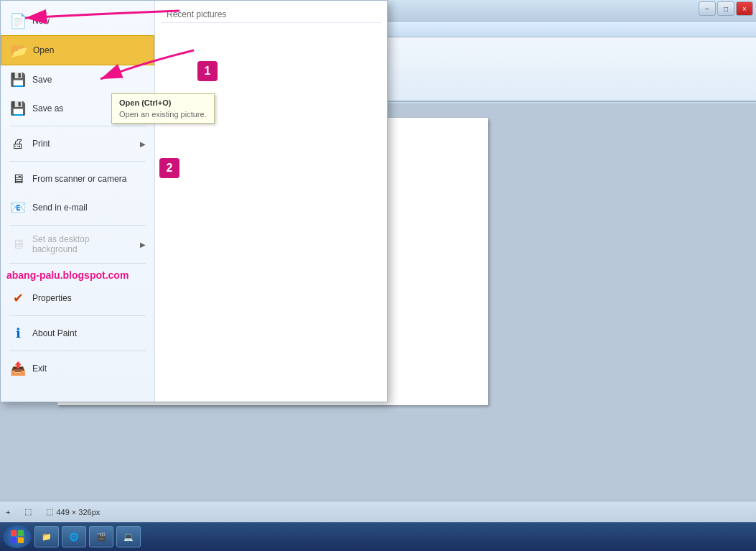 This screenshot has width=756, height=551. Describe the element at coordinates (18, 108) in the screenshot. I see `saveas-icon: 💾` at that location.